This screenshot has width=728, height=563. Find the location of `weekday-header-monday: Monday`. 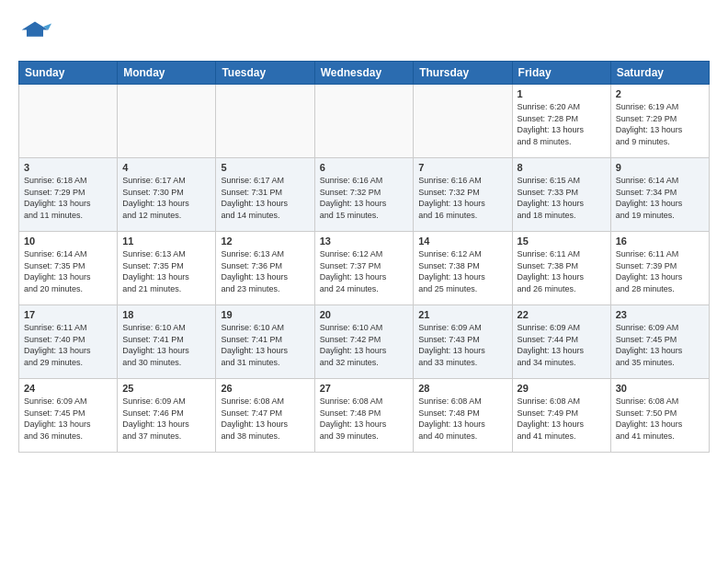

weekday-header-monday: Monday is located at coordinates (167, 74).